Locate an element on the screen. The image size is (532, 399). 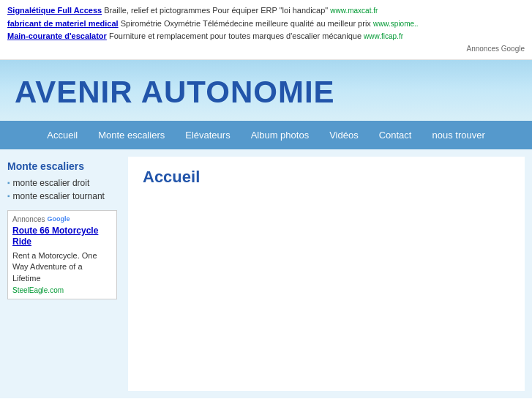
ad-link-2: fabricant de materiel medical is located at coordinates (63, 23).